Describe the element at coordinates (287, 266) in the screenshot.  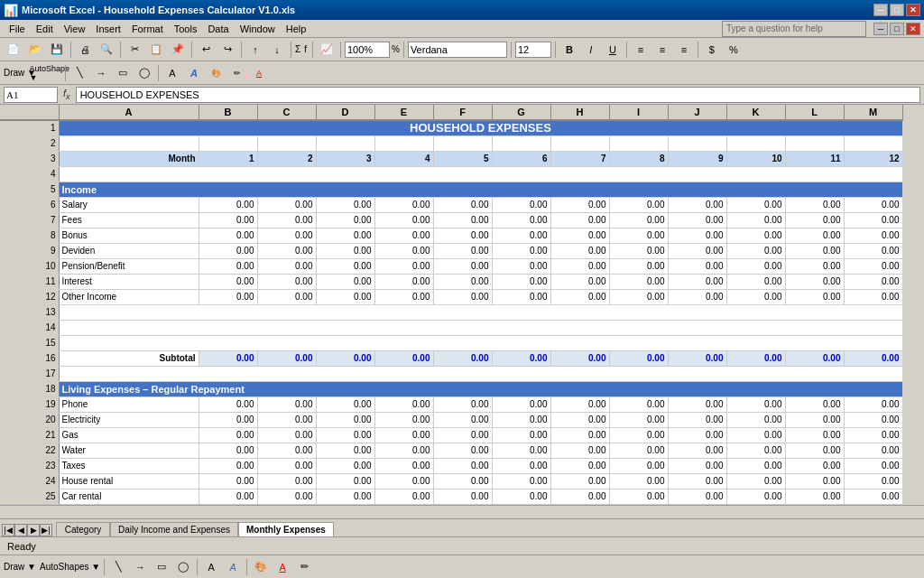
I see `pension-2: 0.00` at that location.